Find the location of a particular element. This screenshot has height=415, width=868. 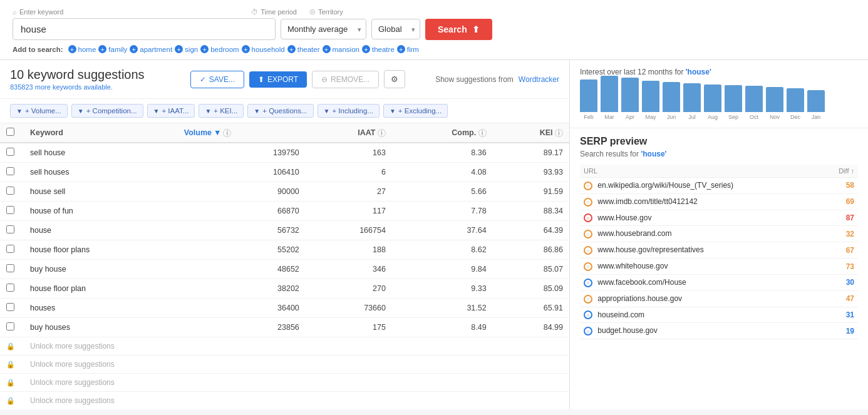

volume-cell: 106410 is located at coordinates (242, 173).